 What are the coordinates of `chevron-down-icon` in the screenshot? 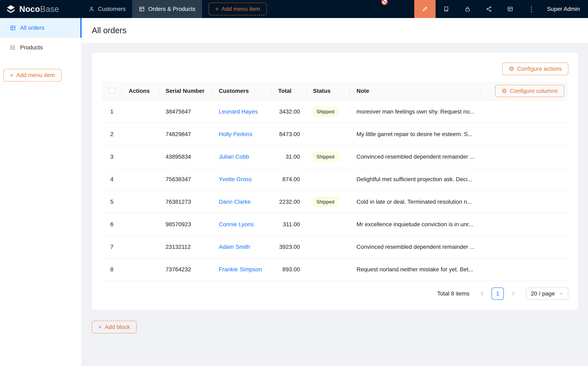 It's located at (561, 294).